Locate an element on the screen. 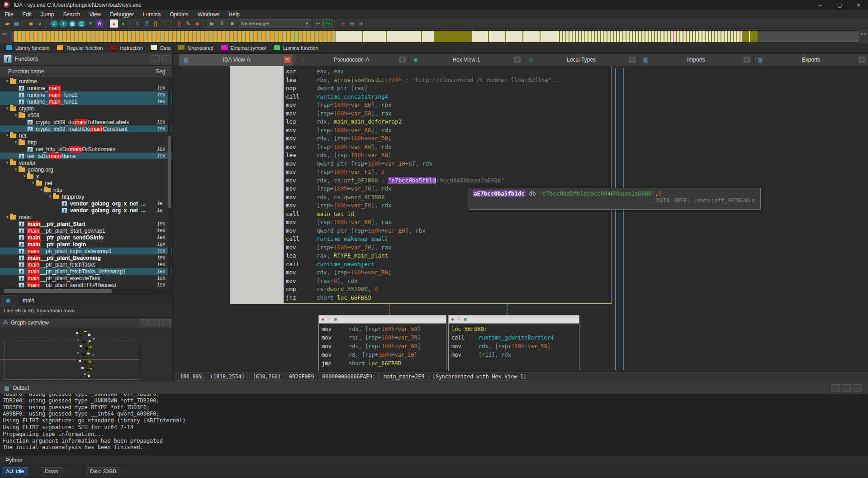  edit-icon: ✎ is located at coordinates (188, 24).